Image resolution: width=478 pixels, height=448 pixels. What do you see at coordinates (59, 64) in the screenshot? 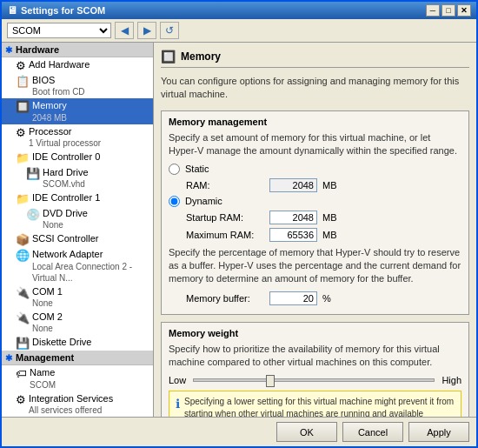
I see `add-hardware-label: Add Hardware` at bounding box center [59, 64].